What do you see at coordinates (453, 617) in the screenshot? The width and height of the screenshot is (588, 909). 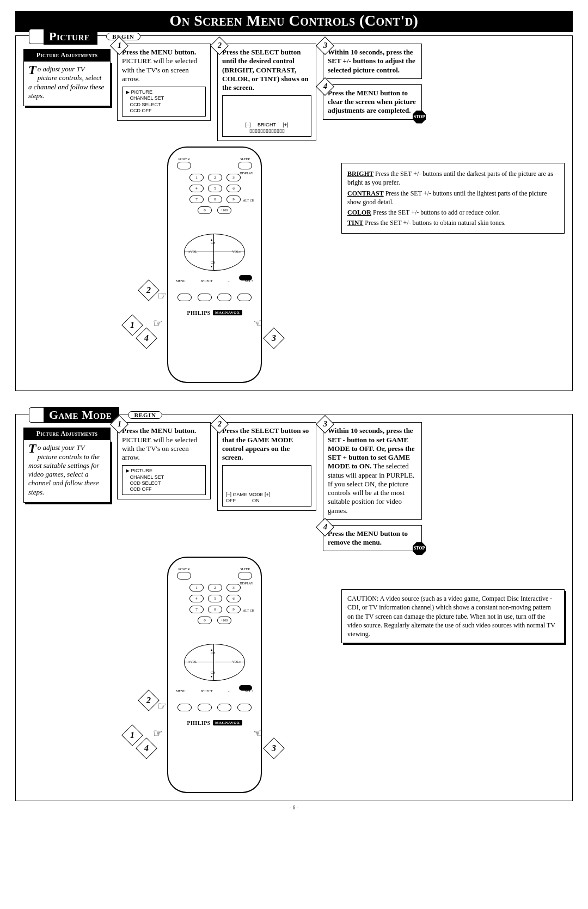 I see `caution-box: CAUTION: A video source (such as a video…` at bounding box center [453, 617].